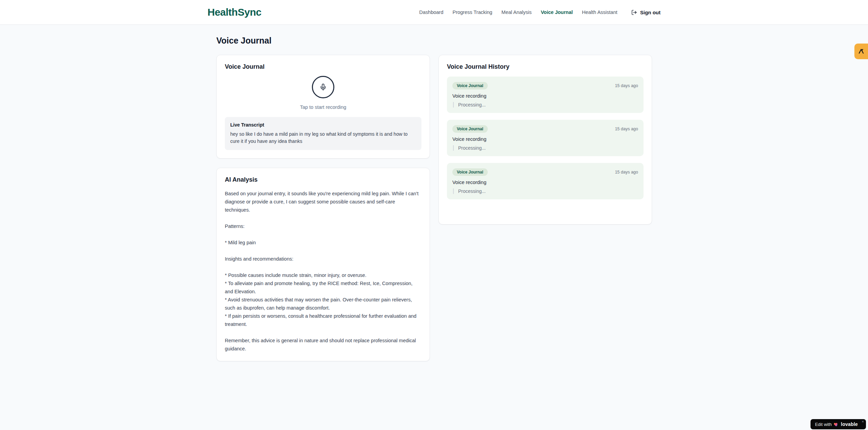 Image resolution: width=868 pixels, height=430 pixels. Describe the element at coordinates (434, 12) in the screenshot. I see `header: HealthSync Dashboard Progress Tracking M…` at that location.